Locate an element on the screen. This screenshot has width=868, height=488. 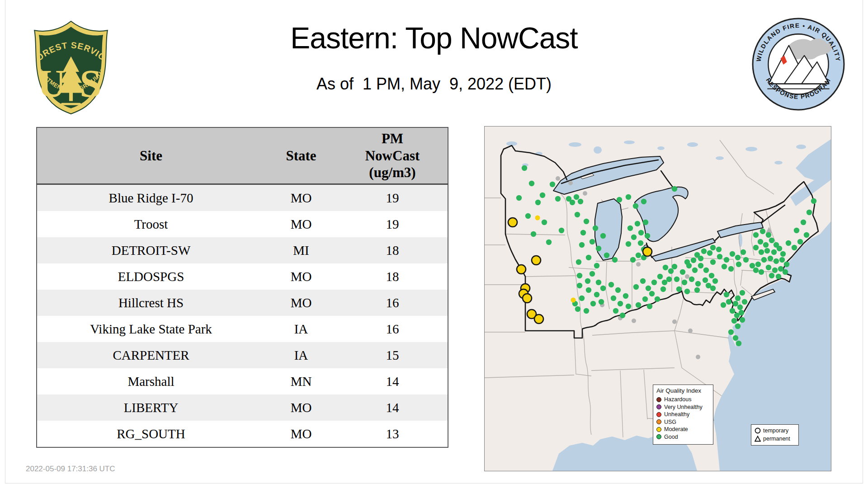
table-row: CARPENTERIA15 is located at coordinates (242, 355).